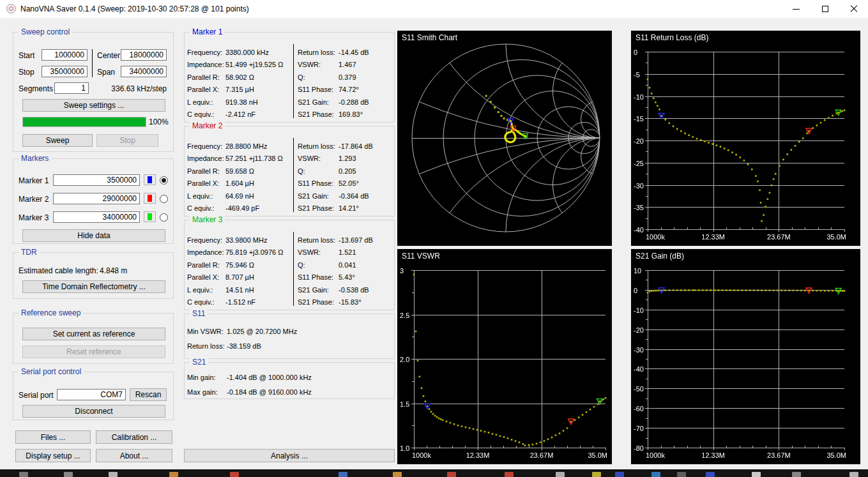  Describe the element at coordinates (345, 78) in the screenshot. I see `data-row: Q:0.379` at that location.